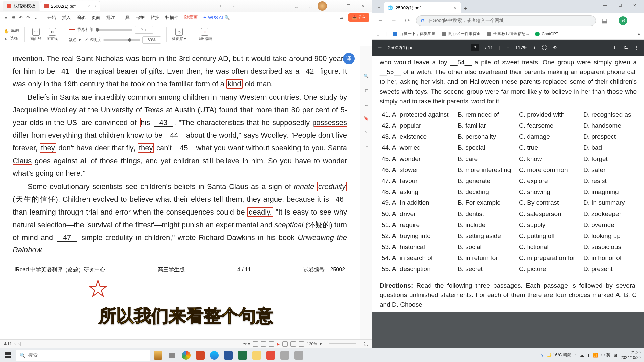  I want to click on tool-select: ⭹选择, so click(11, 38).